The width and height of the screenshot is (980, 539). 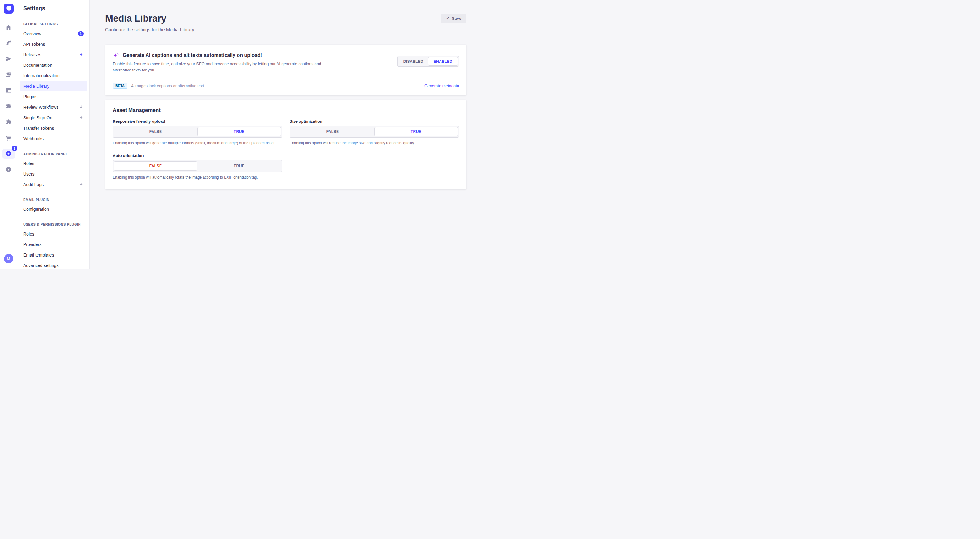 I want to click on sparkle-icon, so click(x=116, y=55).